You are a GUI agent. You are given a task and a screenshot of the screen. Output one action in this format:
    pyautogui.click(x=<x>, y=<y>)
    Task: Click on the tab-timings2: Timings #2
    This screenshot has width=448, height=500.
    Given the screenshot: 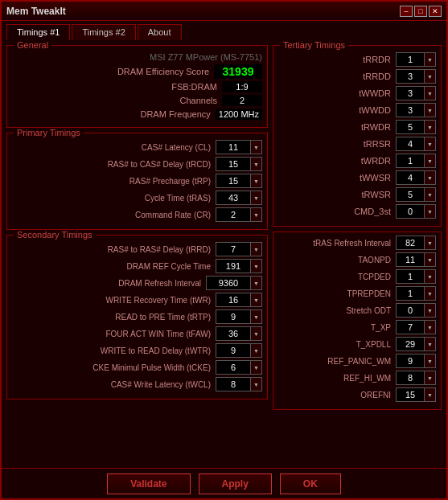 What is the action you would take?
    pyautogui.click(x=103, y=32)
    